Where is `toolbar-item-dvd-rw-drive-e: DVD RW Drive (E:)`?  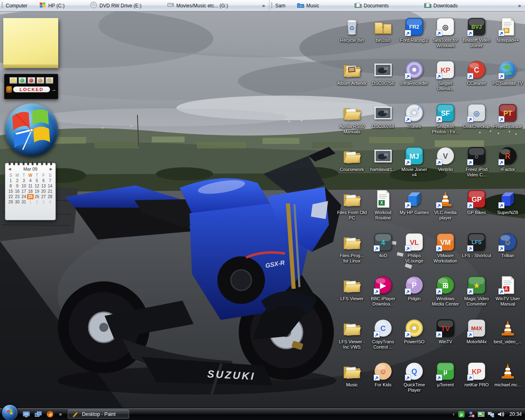 toolbar-item-dvd-rw-drive-e: DVD RW Drive (E:) is located at coordinates (116, 6).